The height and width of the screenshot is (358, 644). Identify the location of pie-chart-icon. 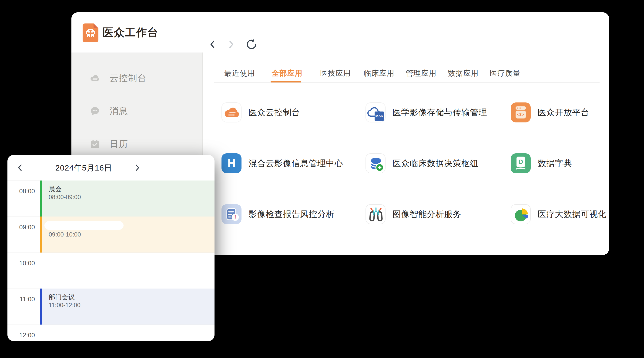
(521, 214).